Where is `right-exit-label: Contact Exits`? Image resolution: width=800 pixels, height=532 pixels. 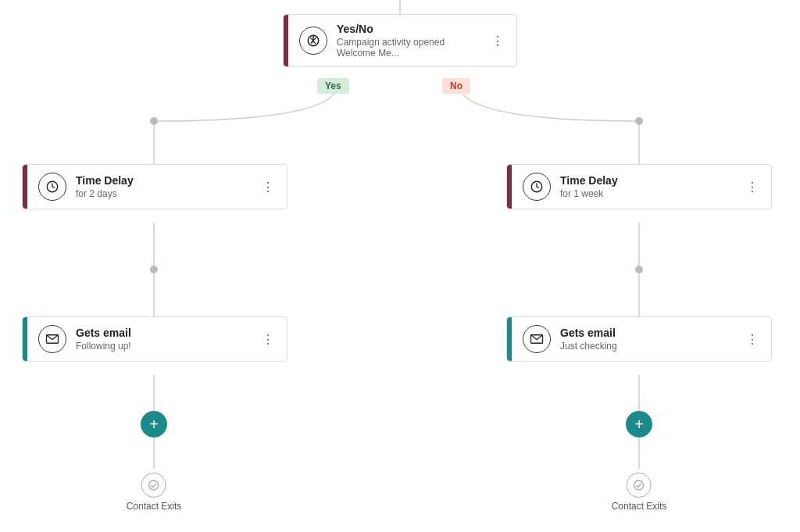
right-exit-label: Contact Exits is located at coordinates (639, 506).